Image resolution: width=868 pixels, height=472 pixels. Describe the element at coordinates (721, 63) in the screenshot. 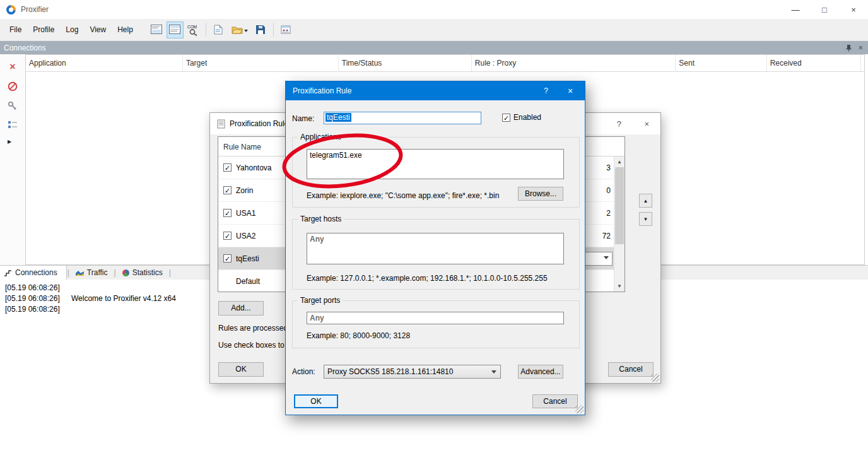

I see `col-sent: Sent` at that location.